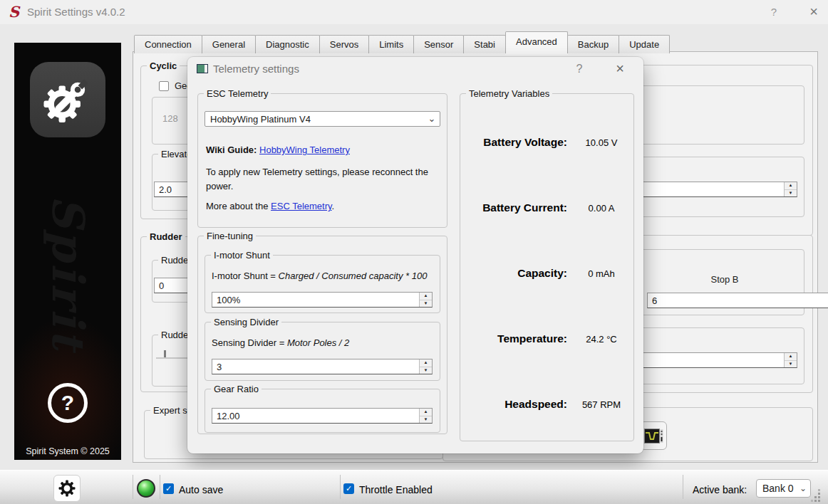 Image resolution: width=828 pixels, height=504 pixels. Describe the element at coordinates (163, 65) in the screenshot. I see `cyclic-group-title: Cyclic` at that location.